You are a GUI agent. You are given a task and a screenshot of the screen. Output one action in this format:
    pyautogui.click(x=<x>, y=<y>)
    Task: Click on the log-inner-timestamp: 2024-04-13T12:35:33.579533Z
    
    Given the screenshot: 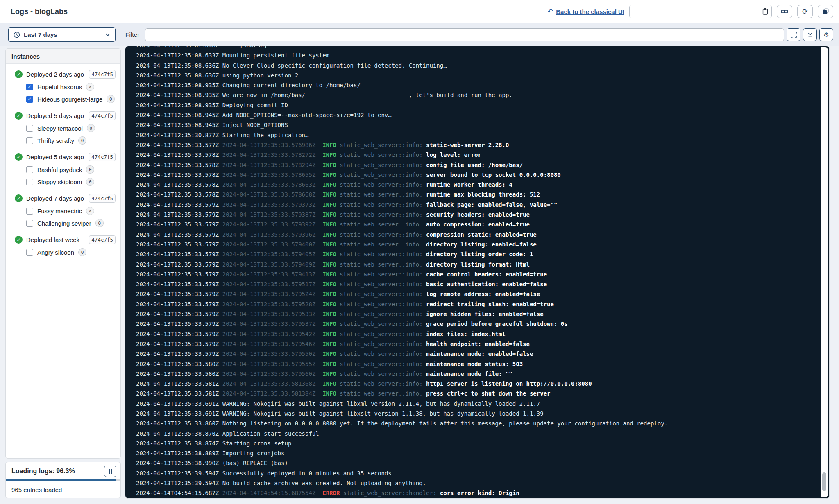 What is the action you would take?
    pyautogui.click(x=269, y=314)
    